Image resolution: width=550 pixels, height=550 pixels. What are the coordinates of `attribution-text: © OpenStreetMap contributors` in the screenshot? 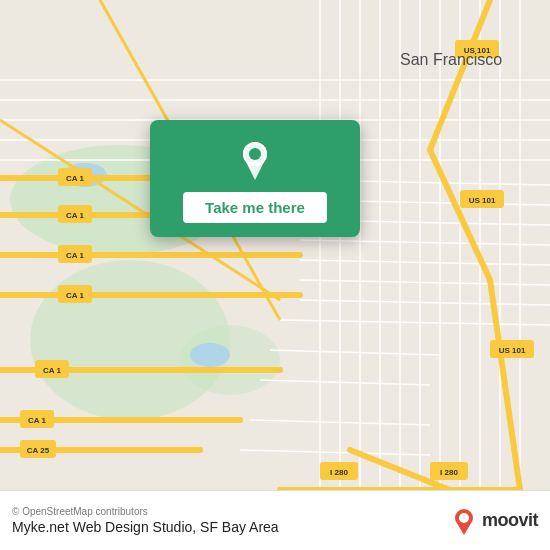 It's located at (146, 512).